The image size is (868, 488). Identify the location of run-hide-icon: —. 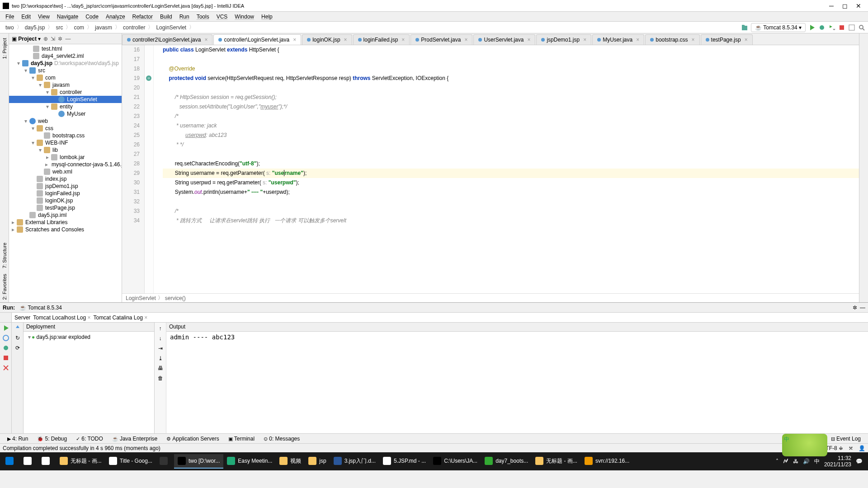
(863, 308).